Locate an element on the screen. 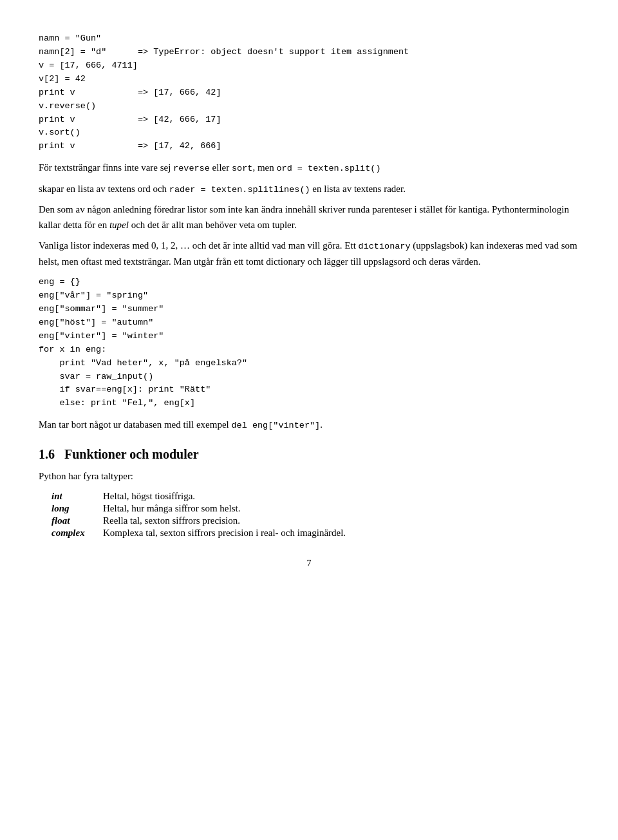  prose-text-p2a: skapar en lista av textens ord och is located at coordinates (104, 189).